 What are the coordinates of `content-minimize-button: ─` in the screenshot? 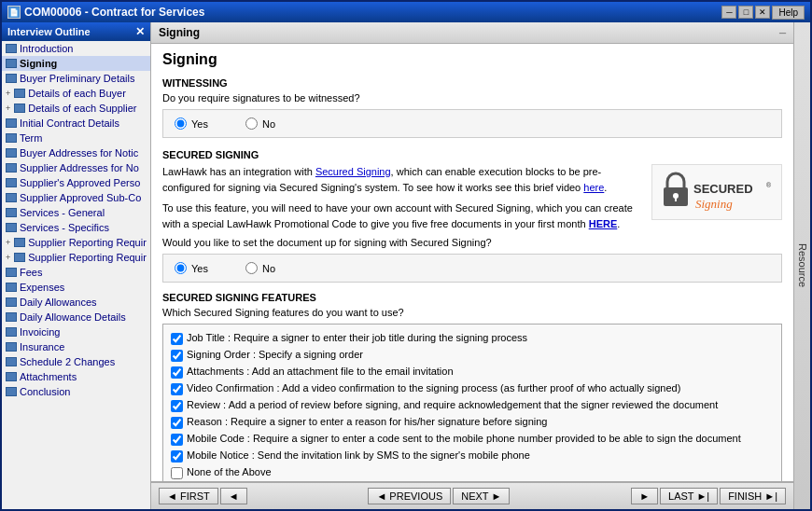 It's located at (782, 34).